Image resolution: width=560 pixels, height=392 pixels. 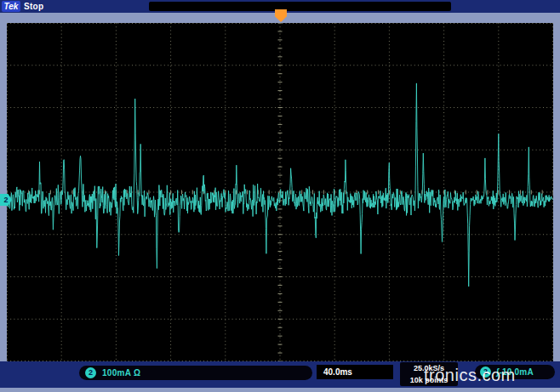 I want to click on channel2-badge: 2, so click(x=90, y=372).